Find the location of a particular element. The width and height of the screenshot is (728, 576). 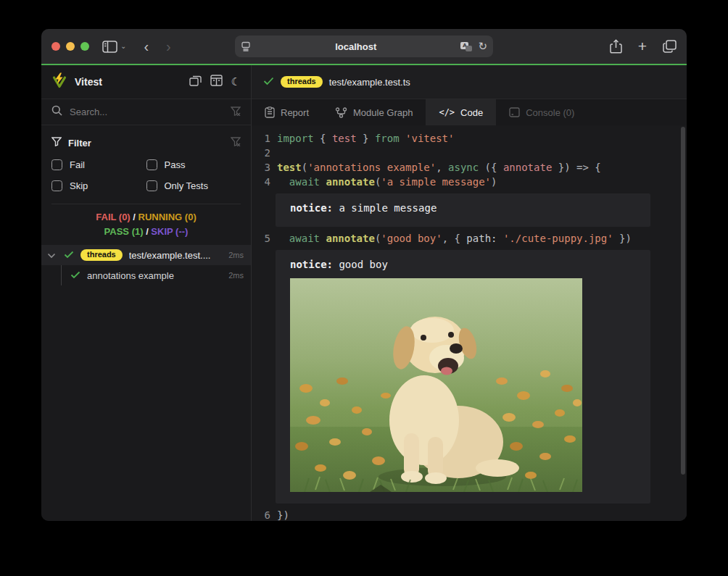

code-line: 2 is located at coordinates (469, 153).